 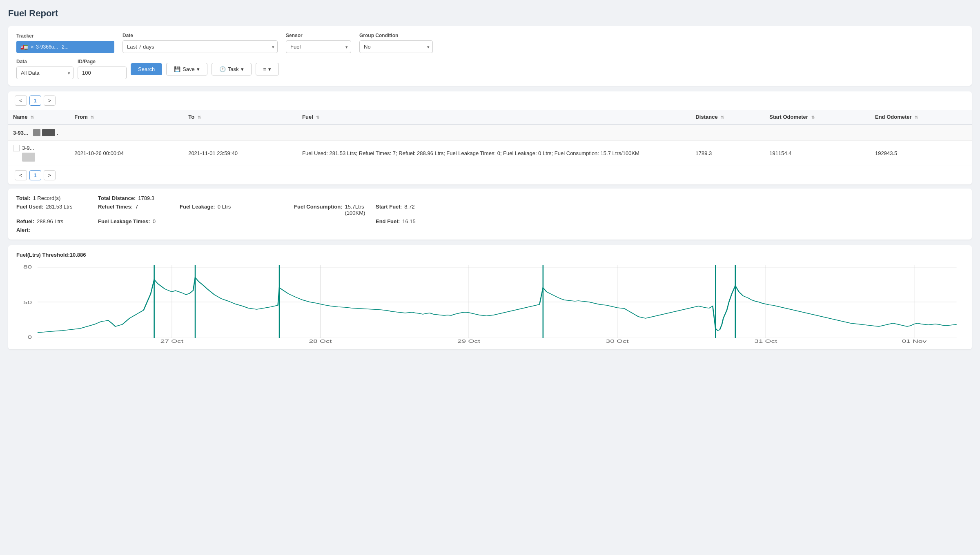 What do you see at coordinates (32, 47) in the screenshot?
I see `tracker-close-icon: ×` at bounding box center [32, 47].